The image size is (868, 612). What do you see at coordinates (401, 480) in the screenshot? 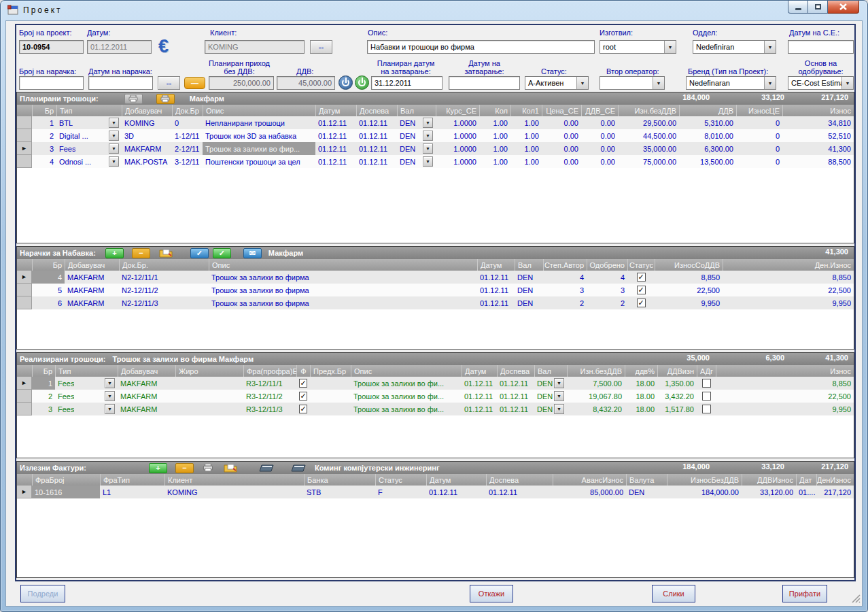
I see `column-header: Статус` at bounding box center [401, 480].